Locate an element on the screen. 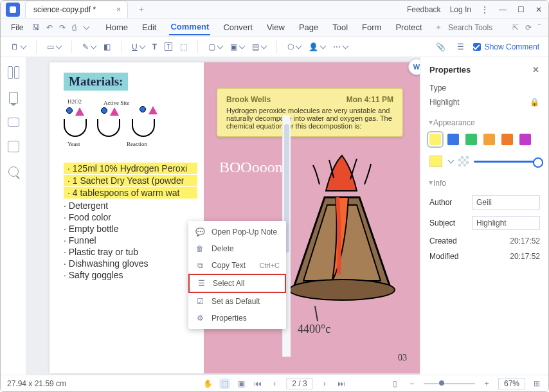 The width and height of the screenshot is (549, 392). login-link: Log In is located at coordinates (460, 10).